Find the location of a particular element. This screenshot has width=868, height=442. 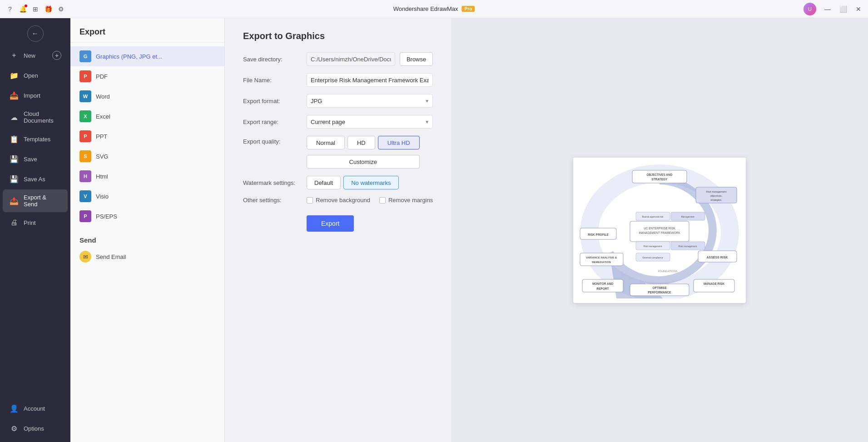

svg-text: OPTIMISE is located at coordinates (660, 288).